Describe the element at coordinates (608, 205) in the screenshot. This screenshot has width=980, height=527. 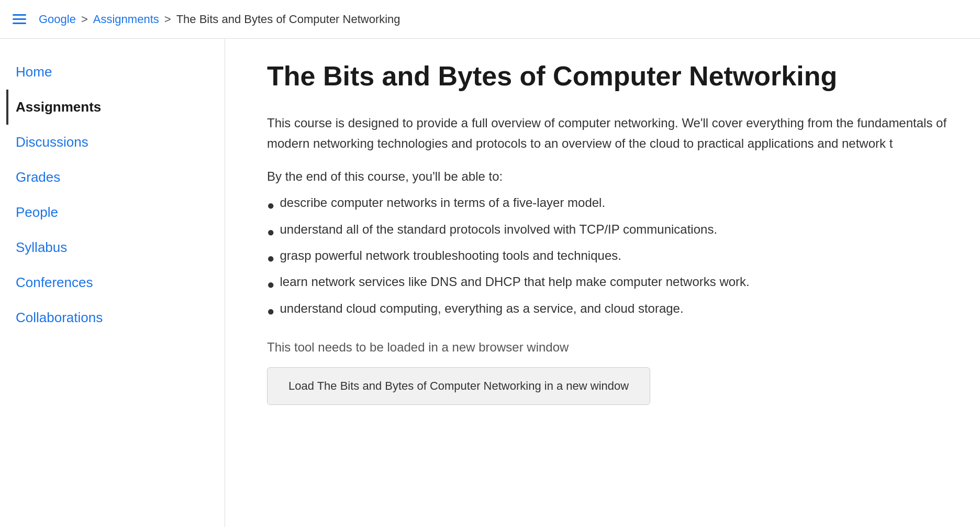
I see `objective-item: ●describe computer networks in terms of …` at that location.